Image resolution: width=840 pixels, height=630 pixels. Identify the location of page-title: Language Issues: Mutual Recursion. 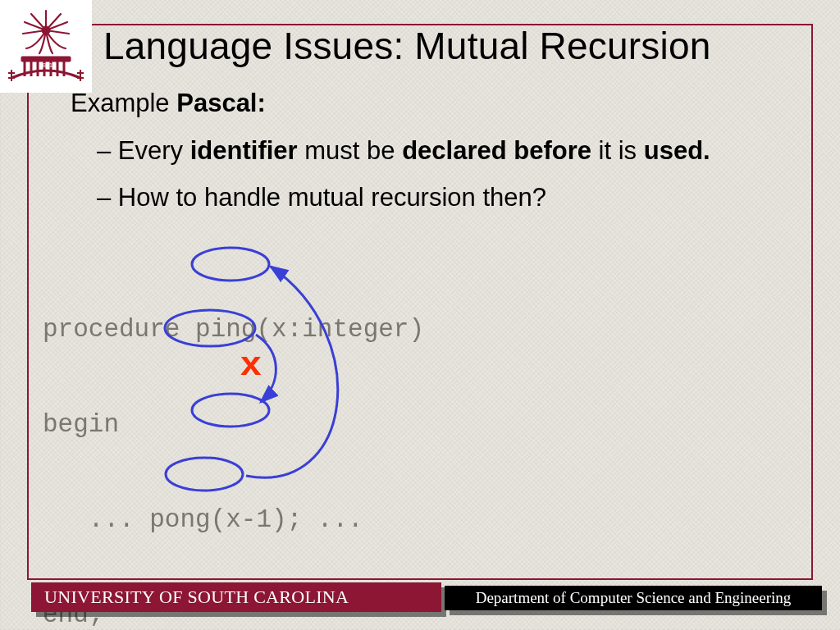
(460, 46).